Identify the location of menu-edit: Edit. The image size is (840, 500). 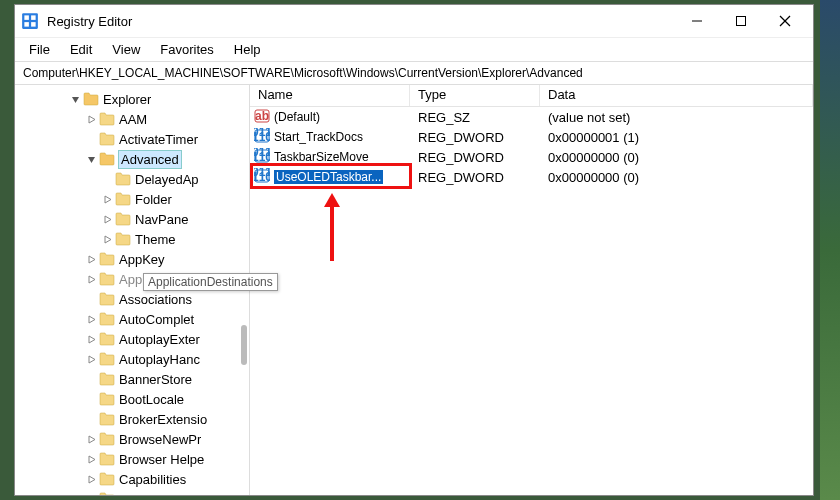
(81, 50).